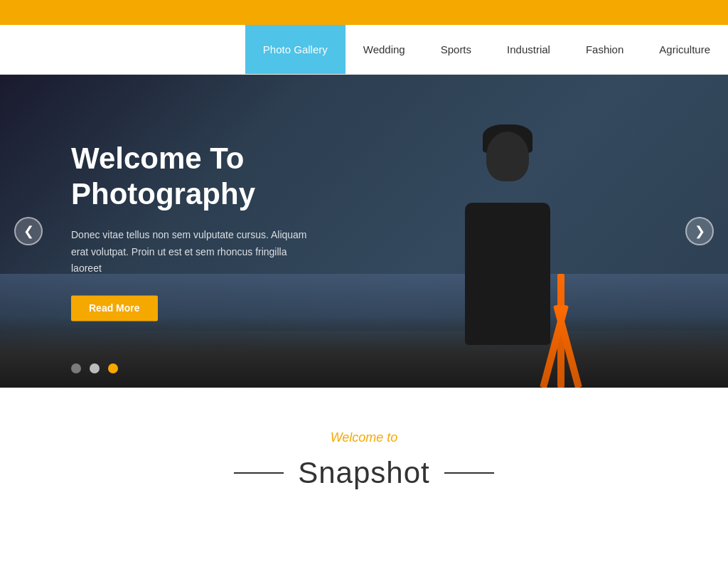 The image size is (728, 569). I want to click on nav-item-agriculture: Agriculture, so click(685, 50).